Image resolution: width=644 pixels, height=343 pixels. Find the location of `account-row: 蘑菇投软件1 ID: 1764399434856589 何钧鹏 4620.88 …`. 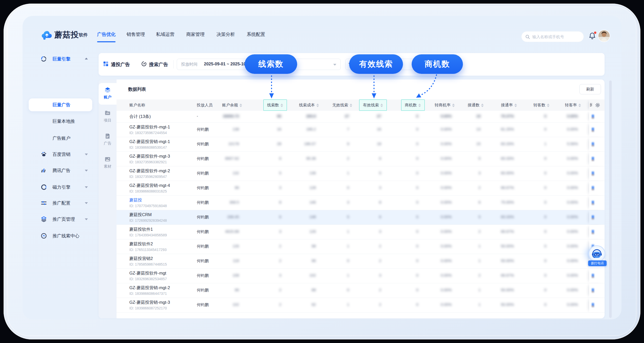

account-row: 蘑菇投软件1 ID: 1764399434856589 何钧鹏 4620.88 … is located at coordinates (361, 232).